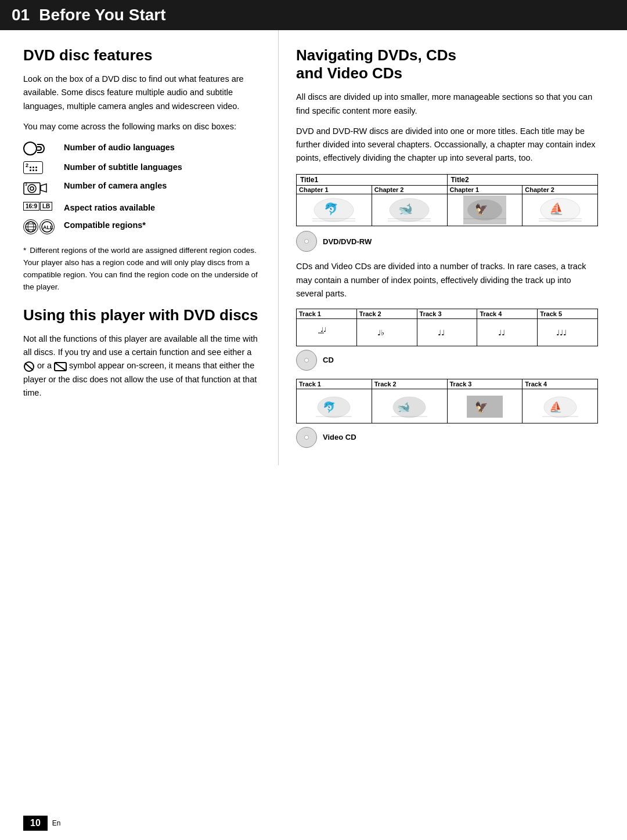 The width and height of the screenshot is (627, 840). I want to click on nav-dvds-title: Navigating DVDs, CDsand Video CDs, so click(447, 64).